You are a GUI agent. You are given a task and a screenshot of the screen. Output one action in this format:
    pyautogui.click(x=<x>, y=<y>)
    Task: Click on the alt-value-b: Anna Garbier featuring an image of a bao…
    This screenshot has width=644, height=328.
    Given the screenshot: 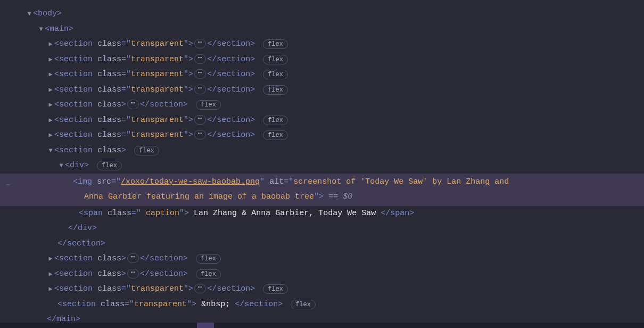 What is the action you would take?
    pyautogui.click(x=199, y=197)
    